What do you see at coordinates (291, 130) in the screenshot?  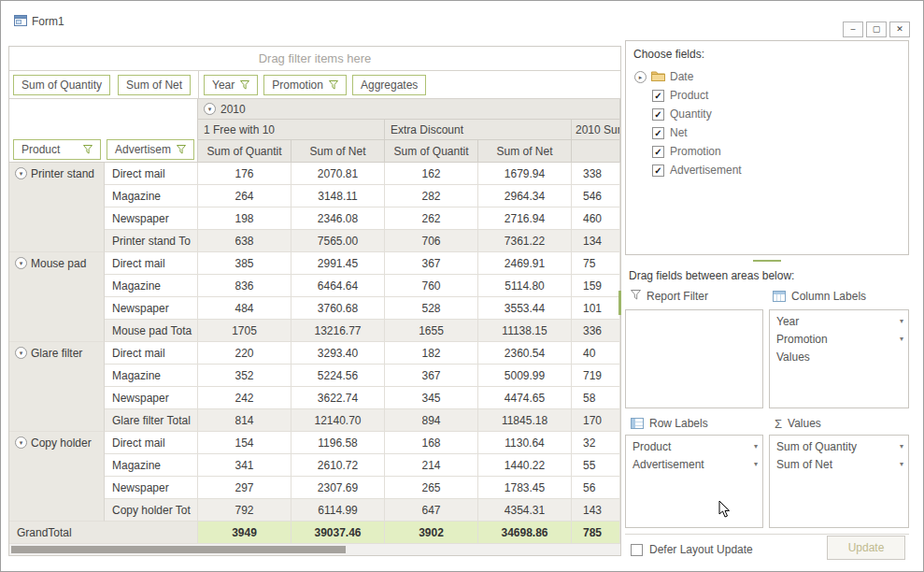 I see `column-group-header: 1 Free with 10` at bounding box center [291, 130].